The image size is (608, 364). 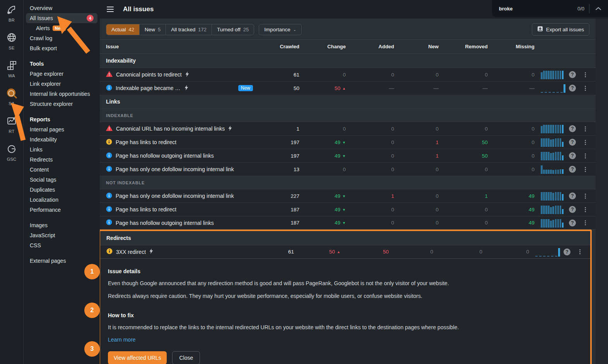 I want to click on menu-cell, so click(x=585, y=88).